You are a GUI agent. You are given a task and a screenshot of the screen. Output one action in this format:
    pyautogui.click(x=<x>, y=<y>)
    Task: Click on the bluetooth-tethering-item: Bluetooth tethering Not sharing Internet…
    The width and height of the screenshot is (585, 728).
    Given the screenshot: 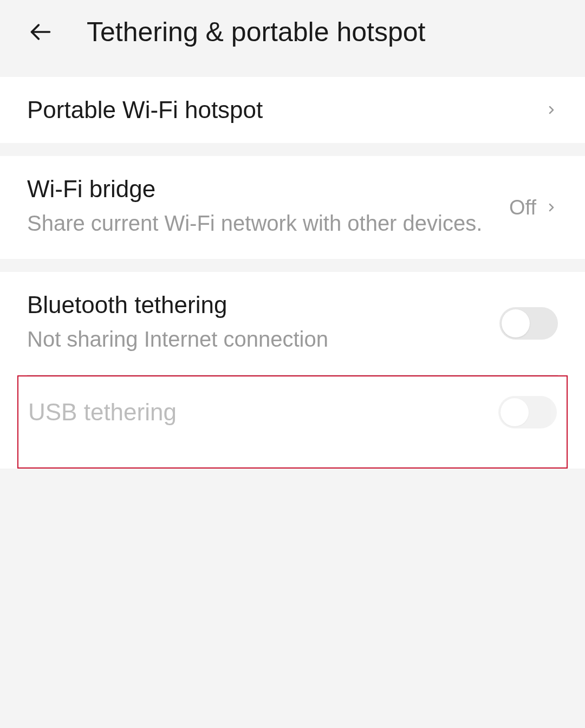 What is the action you would take?
    pyautogui.click(x=292, y=323)
    